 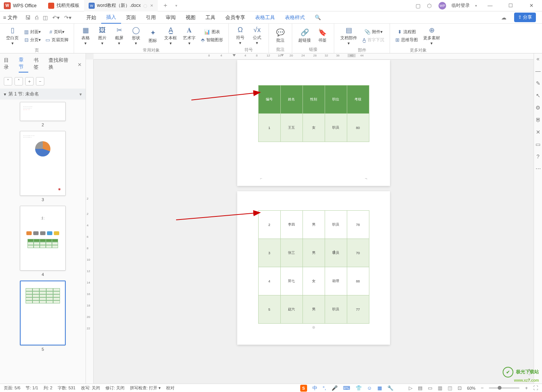 I want to click on status-page: 页面: 5/6, so click(x=12, y=388).